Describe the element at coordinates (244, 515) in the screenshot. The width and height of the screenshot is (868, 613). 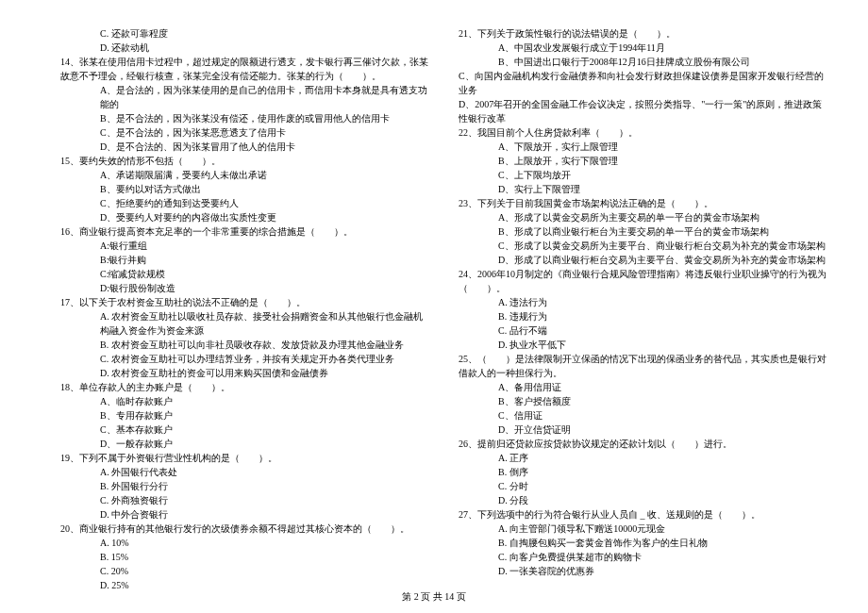
I see `q19-d: D. 中外合资银行` at that location.